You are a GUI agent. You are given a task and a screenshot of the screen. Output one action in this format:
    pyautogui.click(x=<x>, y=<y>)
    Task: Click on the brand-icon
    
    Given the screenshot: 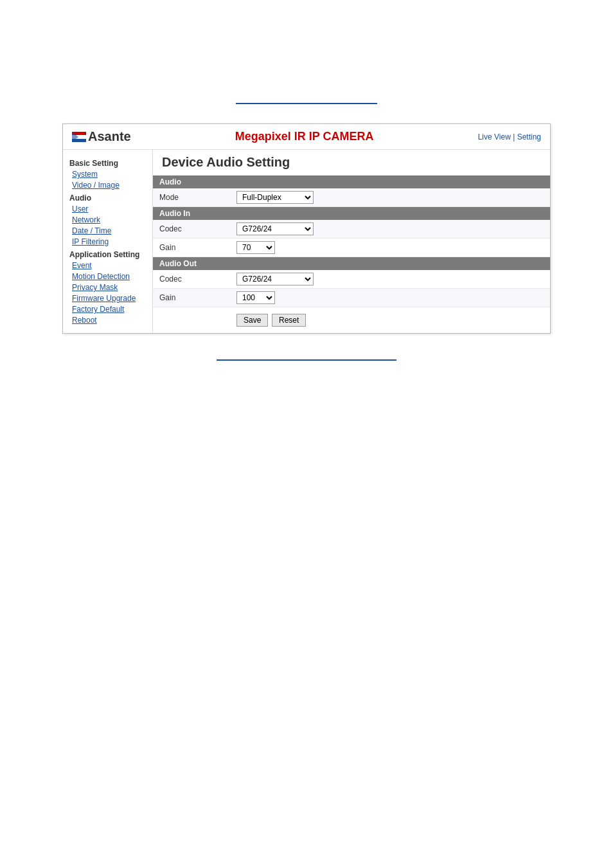 What is the action you would take?
    pyautogui.click(x=79, y=137)
    